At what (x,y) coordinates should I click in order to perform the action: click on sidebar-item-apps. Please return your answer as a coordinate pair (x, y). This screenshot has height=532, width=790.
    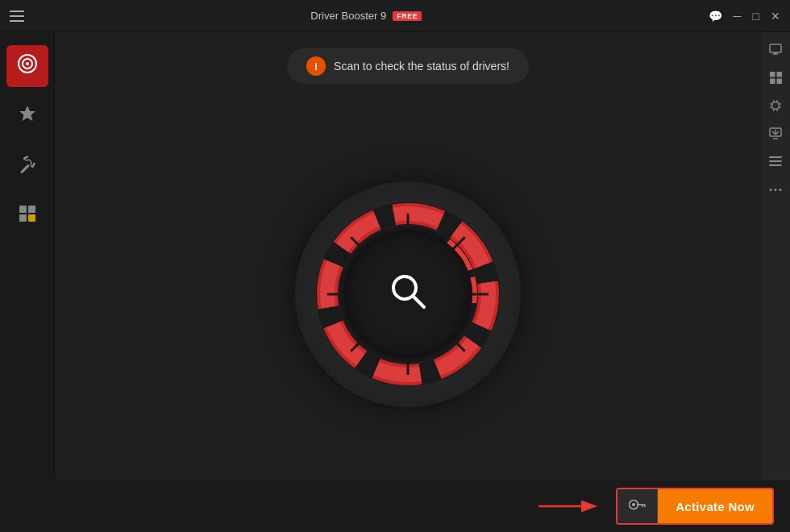
    Looking at the image, I should click on (27, 216).